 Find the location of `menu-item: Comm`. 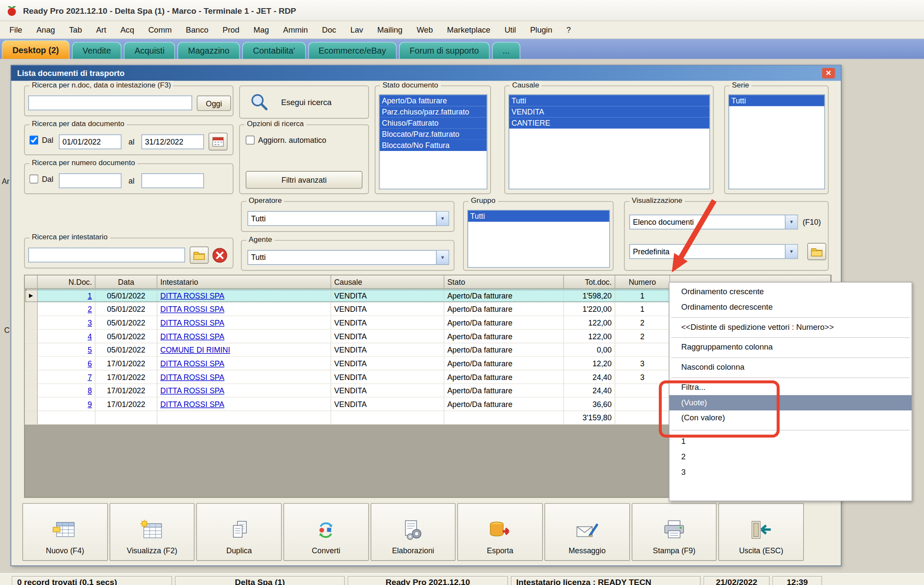

menu-item: Comm is located at coordinates (160, 30).